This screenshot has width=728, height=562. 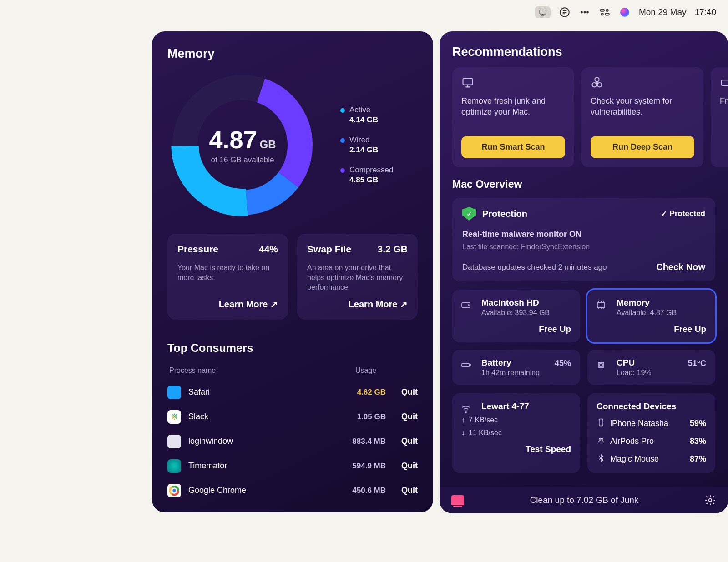 What do you see at coordinates (590, 52) in the screenshot?
I see `recommendations-title: Recommendations` at bounding box center [590, 52].